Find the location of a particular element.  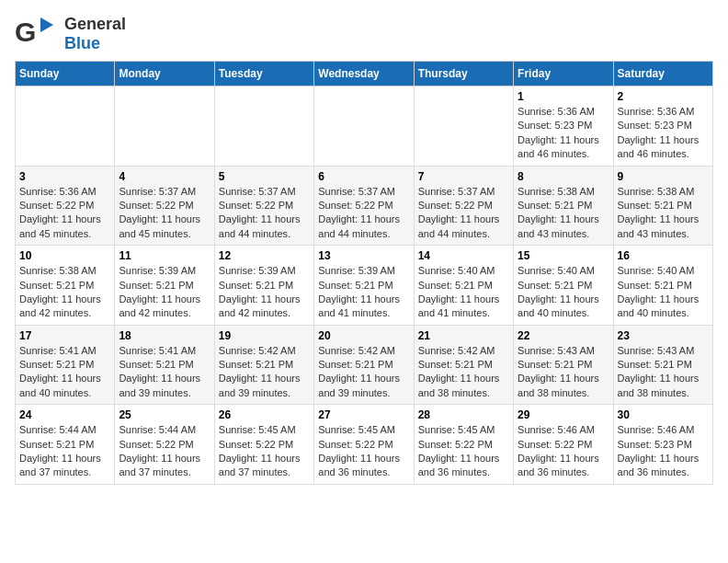

day-number: 8 is located at coordinates (563, 177).